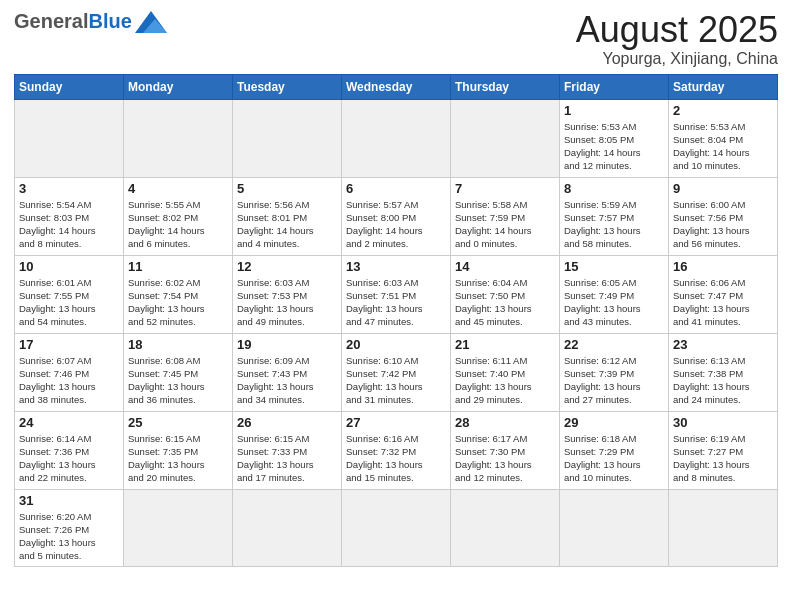 Image resolution: width=792 pixels, height=612 pixels. I want to click on logo-icon, so click(151, 22).